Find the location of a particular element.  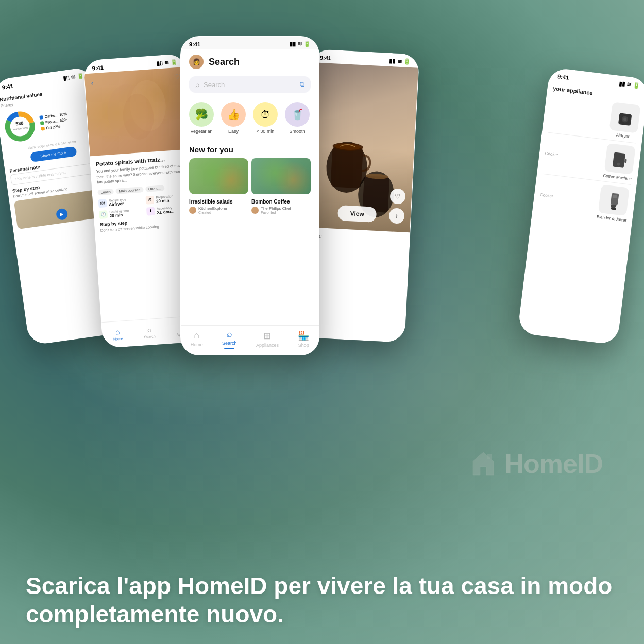

phone-appliances: 9:41 ▮▮ ≋ 🔋 your appliance Airfryer is located at coordinates (581, 206).